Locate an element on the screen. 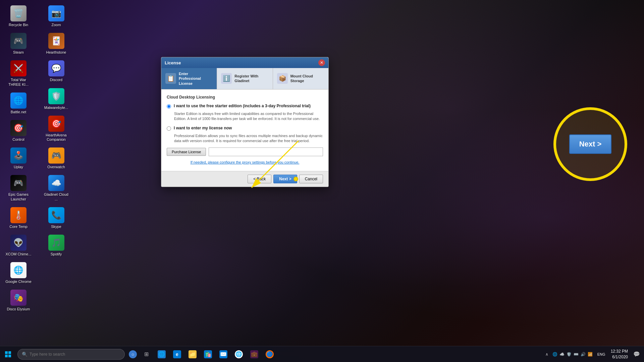 This screenshot has width=644, height=362. disco-label: Disco Elysium is located at coordinates (18, 309).